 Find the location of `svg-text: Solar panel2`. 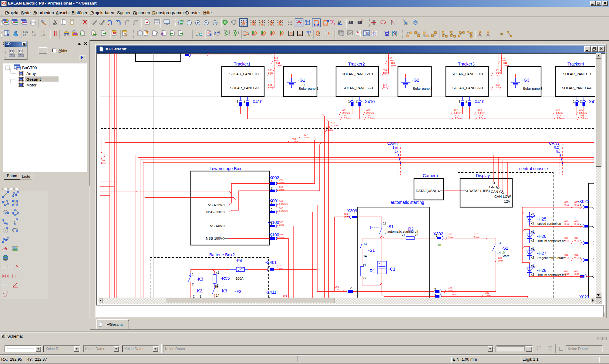

svg-text: Solar panel2 is located at coordinates (423, 89).